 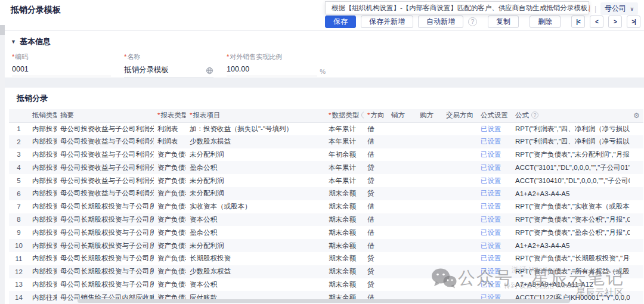 I want to click on column-header: 抵销类型, so click(x=43, y=116).